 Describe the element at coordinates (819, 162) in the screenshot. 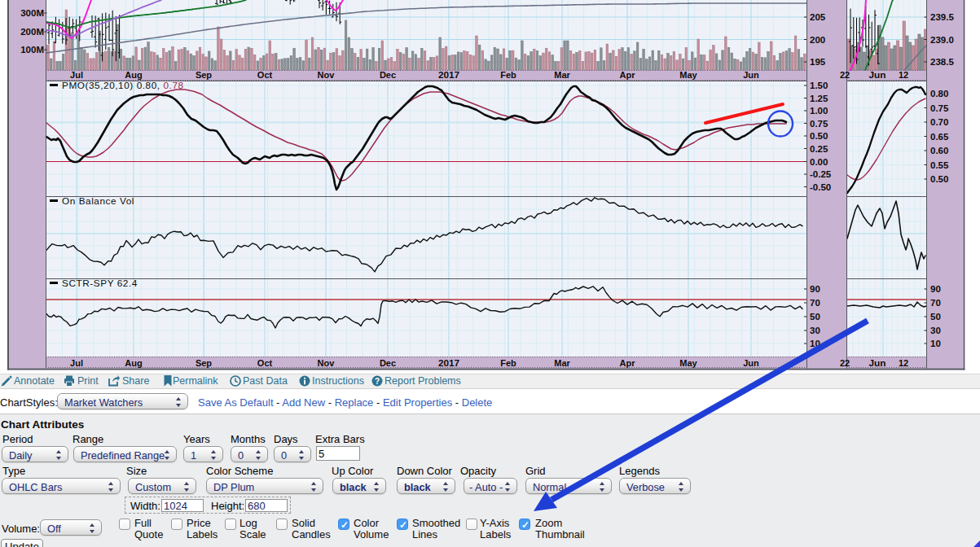

I see `svg-text: 0.00` at that location.